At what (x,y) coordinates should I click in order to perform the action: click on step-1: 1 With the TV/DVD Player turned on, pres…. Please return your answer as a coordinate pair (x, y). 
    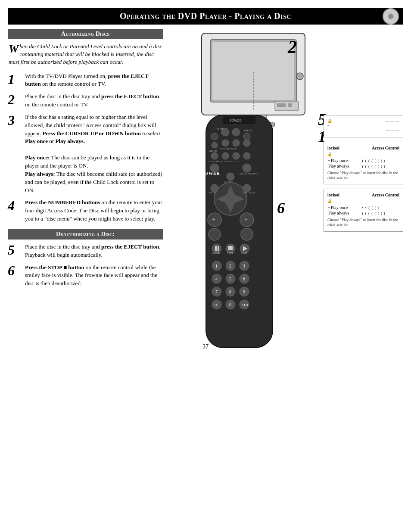
    Looking at the image, I should click on (85, 81).